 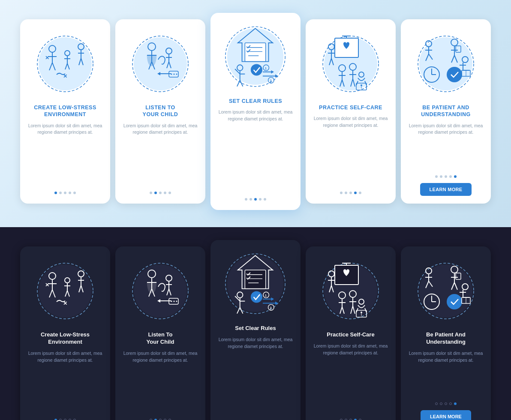 What do you see at coordinates (446, 404) in the screenshot?
I see `dots-patient-dark` at bounding box center [446, 404].